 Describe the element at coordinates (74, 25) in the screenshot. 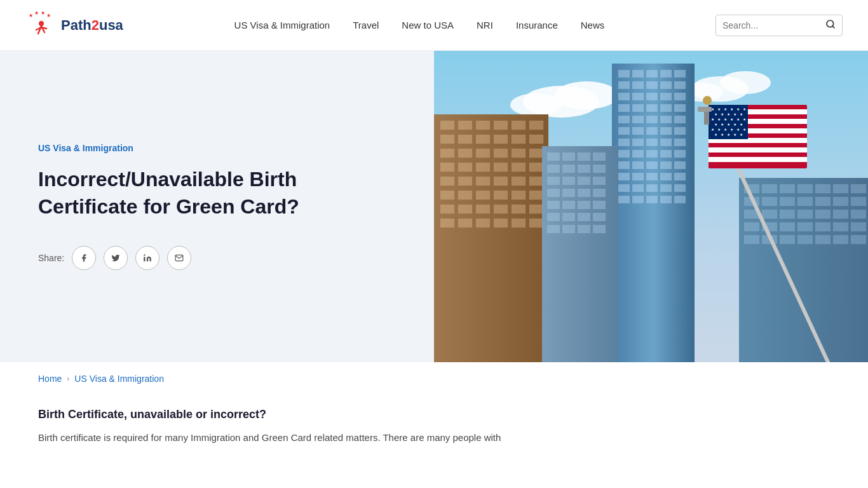

I see `logo: ★ ★ ★ ★ Path2usa` at that location.